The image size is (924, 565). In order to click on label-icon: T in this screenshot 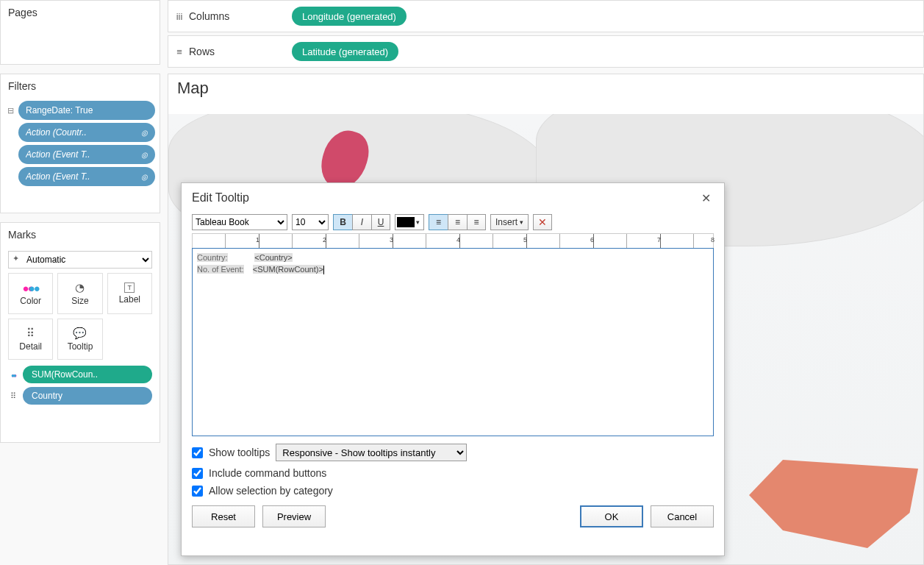, I will do `click(129, 288)`.